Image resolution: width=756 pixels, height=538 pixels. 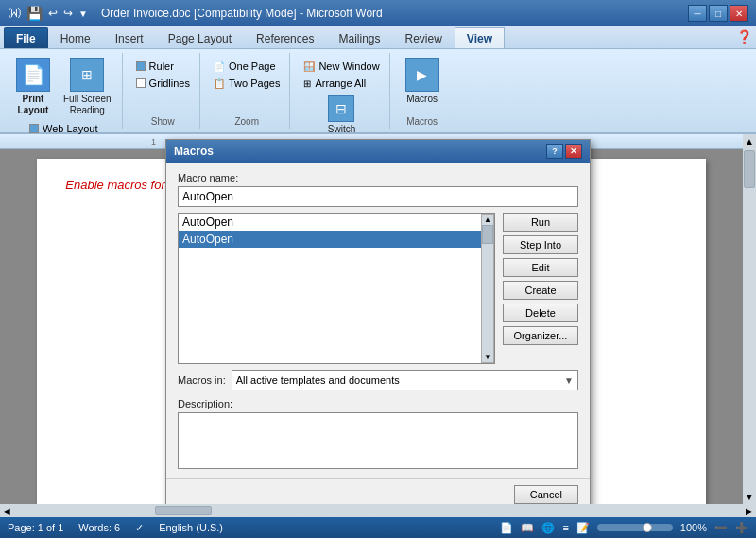 What do you see at coordinates (697, 13) in the screenshot?
I see `minimize-button: ─` at bounding box center [697, 13].